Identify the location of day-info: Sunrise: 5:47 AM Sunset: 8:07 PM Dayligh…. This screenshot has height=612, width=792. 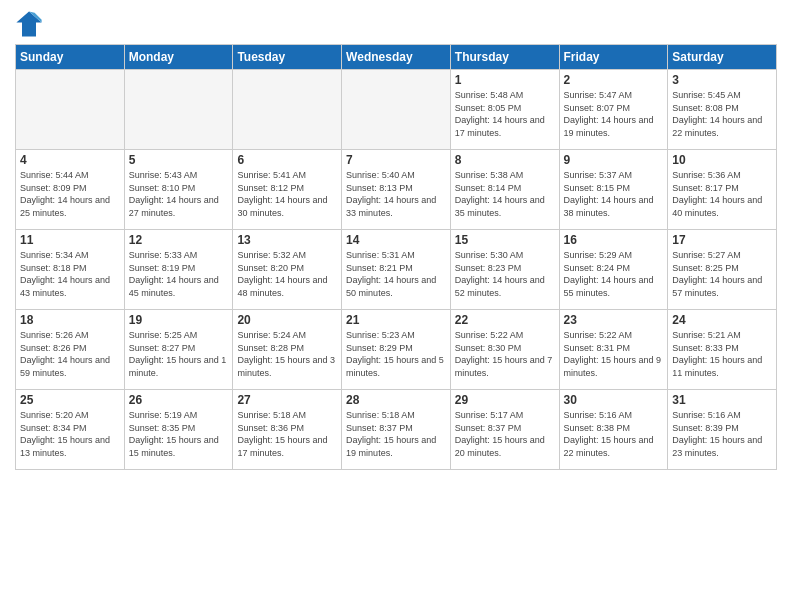
(614, 114).